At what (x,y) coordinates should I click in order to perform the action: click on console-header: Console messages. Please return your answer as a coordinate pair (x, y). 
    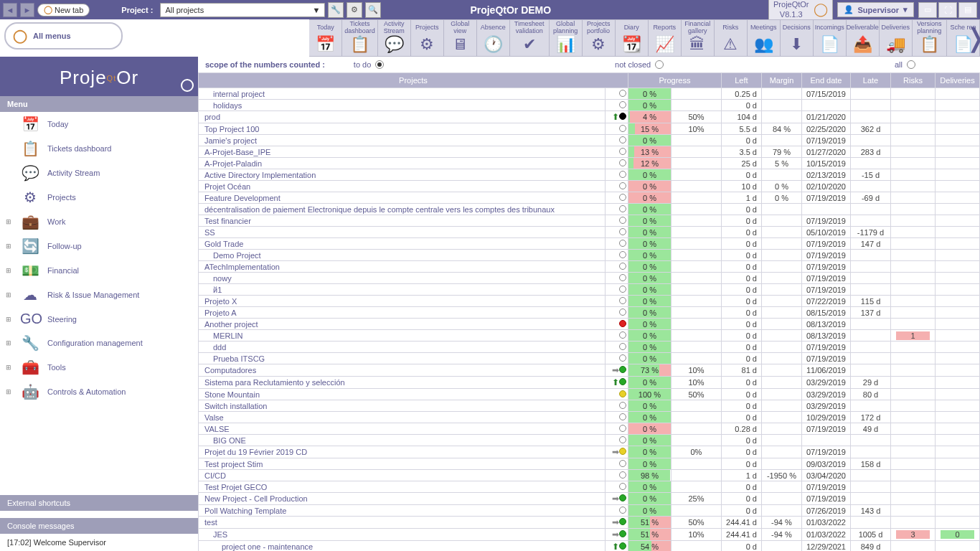
    Looking at the image, I should click on (99, 526).